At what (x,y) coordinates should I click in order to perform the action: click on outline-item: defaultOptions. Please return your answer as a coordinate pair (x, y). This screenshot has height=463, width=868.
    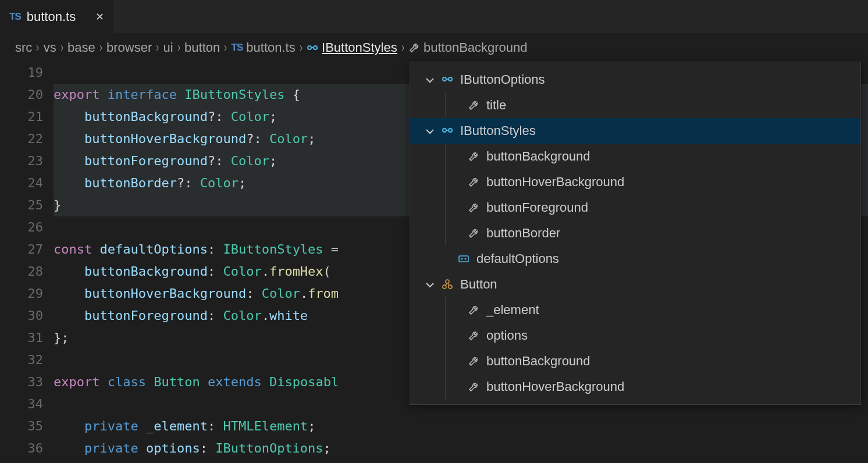
    Looking at the image, I should click on (635, 259).